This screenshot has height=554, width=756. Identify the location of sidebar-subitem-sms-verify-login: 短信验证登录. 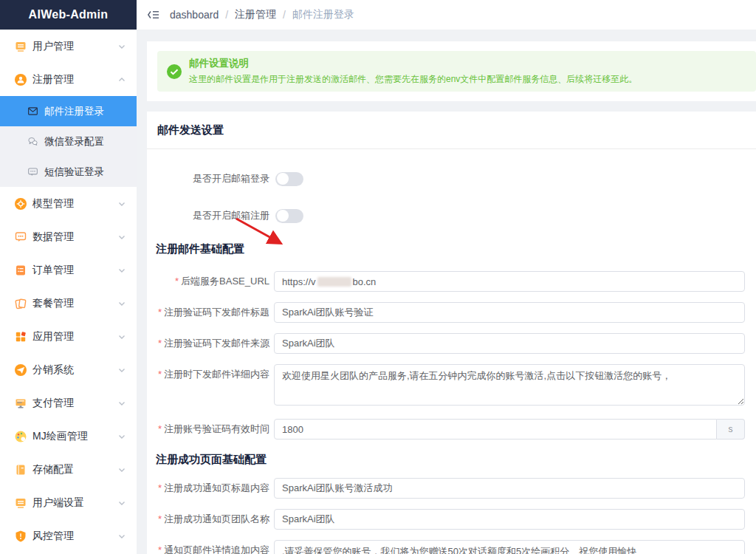
(68, 171).